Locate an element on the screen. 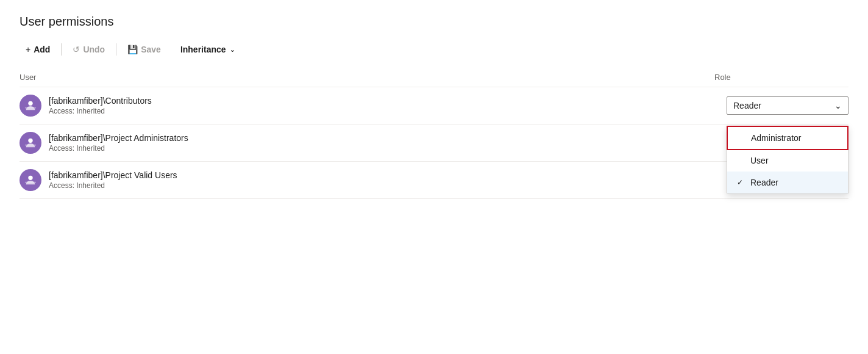 The image size is (868, 354). undo-button: ↺ Undo is located at coordinates (89, 49).